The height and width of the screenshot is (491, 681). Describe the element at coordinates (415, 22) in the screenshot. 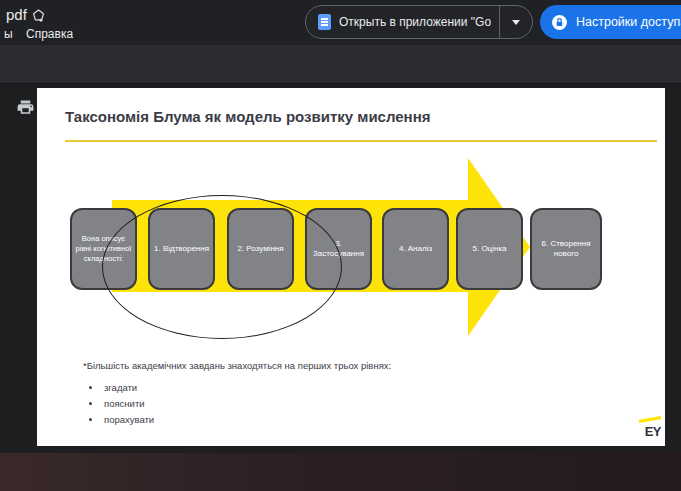

I see `open-in-app-label: Открыть в приложении "Go...` at that location.